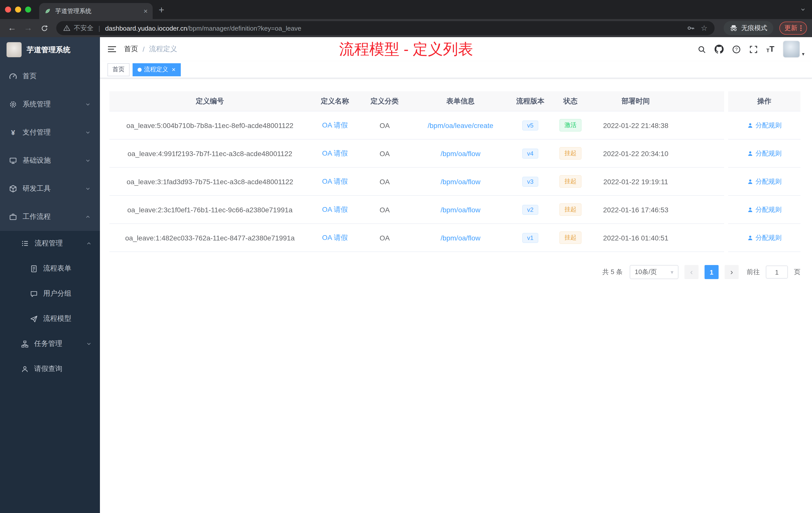 This screenshot has width=812, height=513. Describe the element at coordinates (530, 238) in the screenshot. I see `version-tag: v1` at that location.